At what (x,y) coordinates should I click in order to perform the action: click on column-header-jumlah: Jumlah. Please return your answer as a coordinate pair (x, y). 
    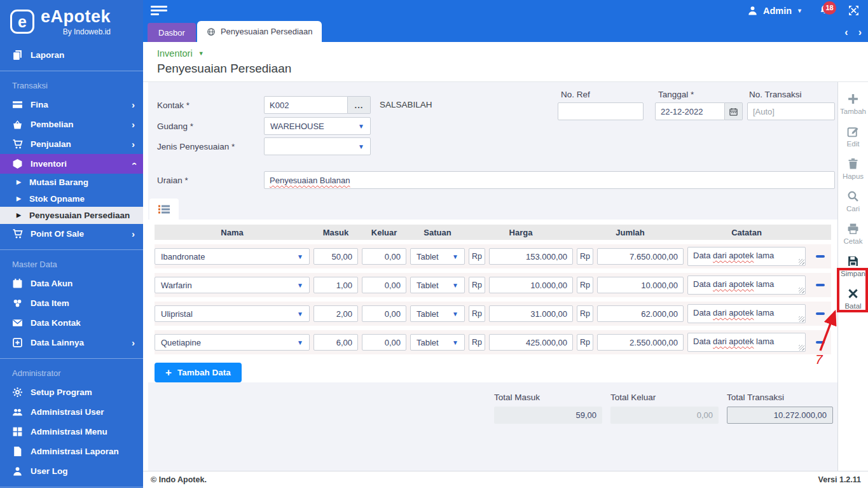
    Looking at the image, I should click on (630, 233).